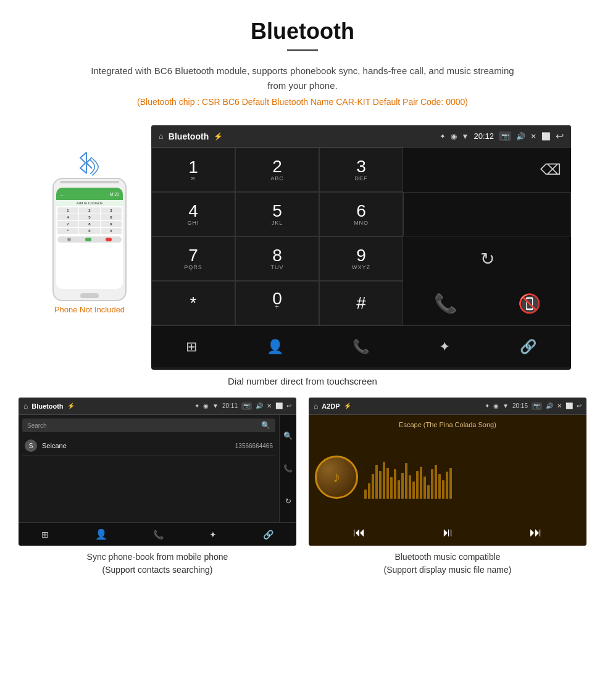  I want to click on search-icon: 🔍, so click(265, 425).